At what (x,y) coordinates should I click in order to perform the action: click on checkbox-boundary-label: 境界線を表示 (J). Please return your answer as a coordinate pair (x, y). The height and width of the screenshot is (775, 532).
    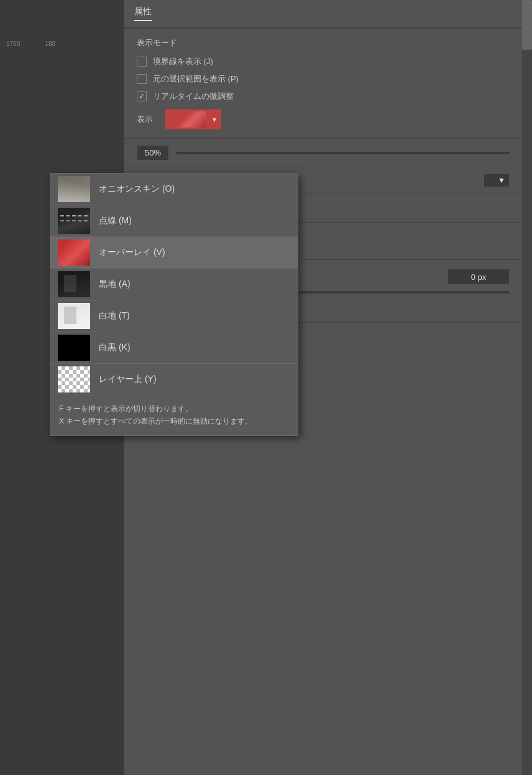
    Looking at the image, I should click on (183, 62).